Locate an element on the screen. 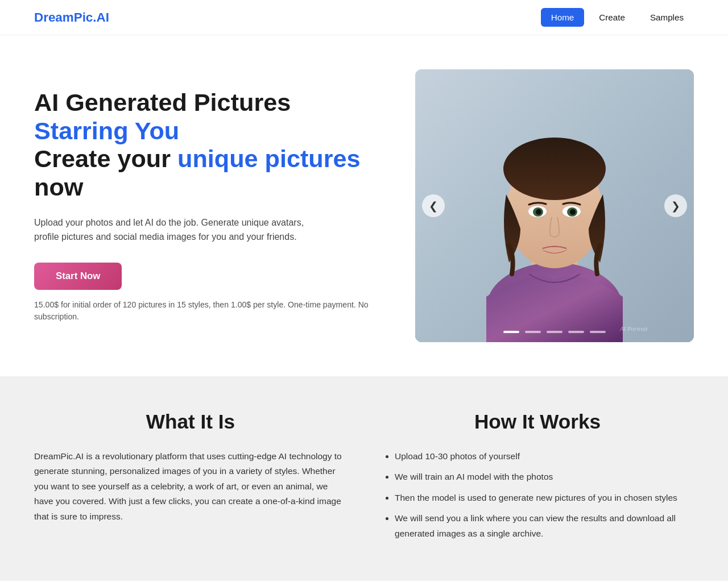  logo-colored: Pic is located at coordinates (84, 17).